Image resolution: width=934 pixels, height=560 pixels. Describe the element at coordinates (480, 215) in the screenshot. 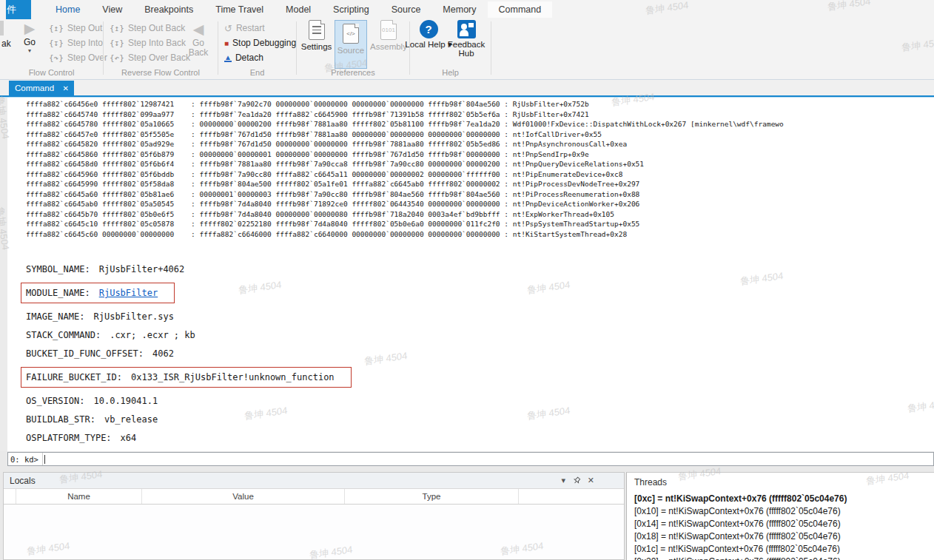

I see `stack-line: ffffa882`c6645b70 fffff802`05b0e6f5` at that location.